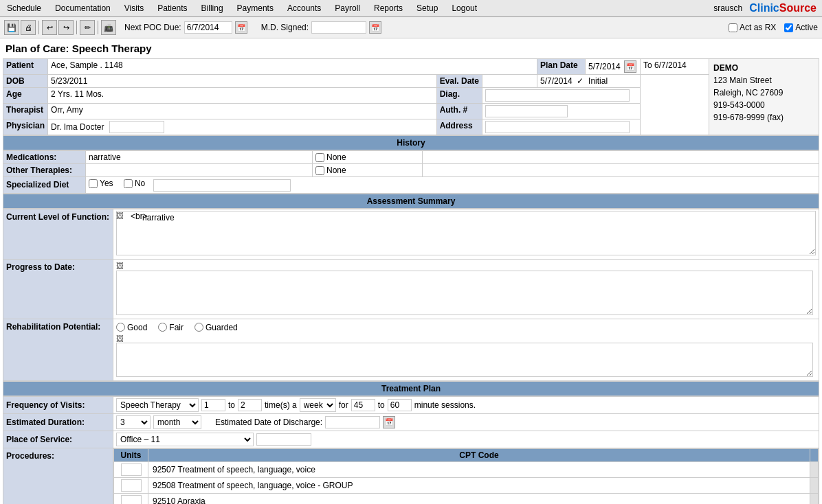 This screenshot has width=822, height=504. Describe the element at coordinates (93, 184) in the screenshot. I see `yes-checkbox` at that location.